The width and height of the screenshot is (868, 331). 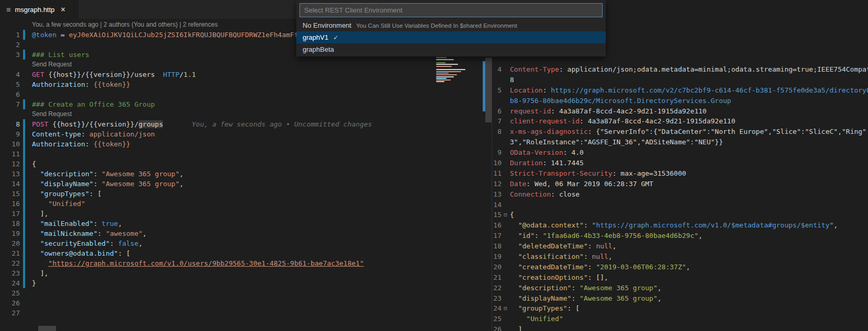 What do you see at coordinates (93, 124) in the screenshot?
I see `code-token: {{host}}/{{version}}/` at bounding box center [93, 124].